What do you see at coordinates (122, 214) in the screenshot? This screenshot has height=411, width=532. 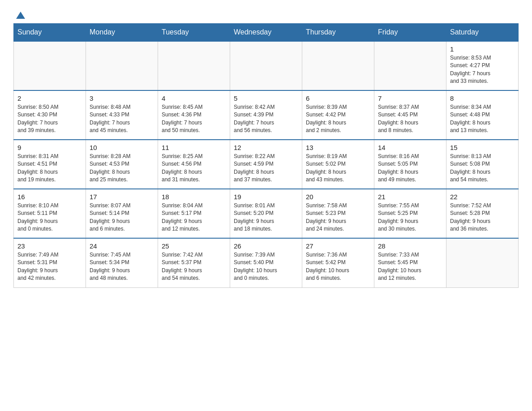 I see `calendar-day-cell: 17Sunrise: 8:07 AM Sunset: 5:14 PM Dayli…` at bounding box center [122, 214].